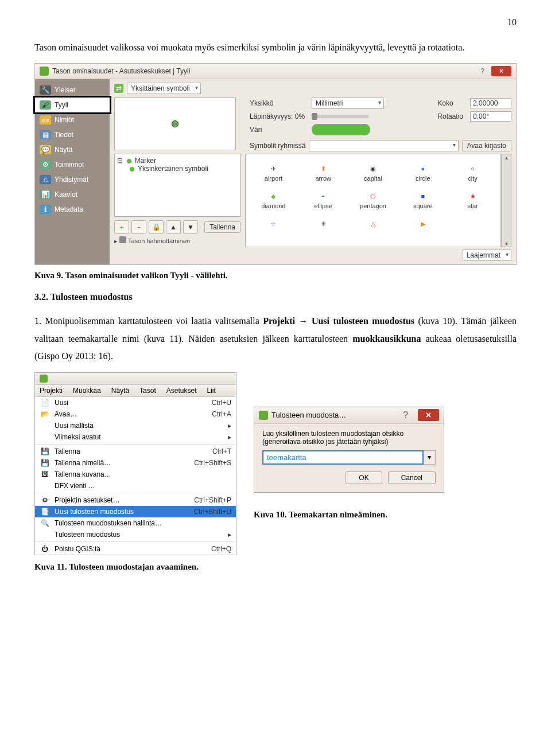 This screenshot has height=756, width=551. I want to click on menubar, so click(135, 379).